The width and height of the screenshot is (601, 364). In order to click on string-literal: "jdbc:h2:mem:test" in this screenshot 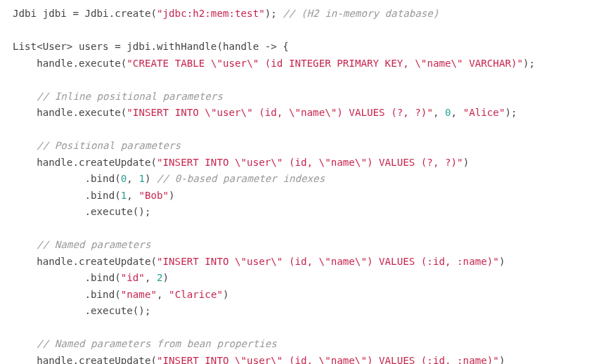, I will do `click(211, 13)`.